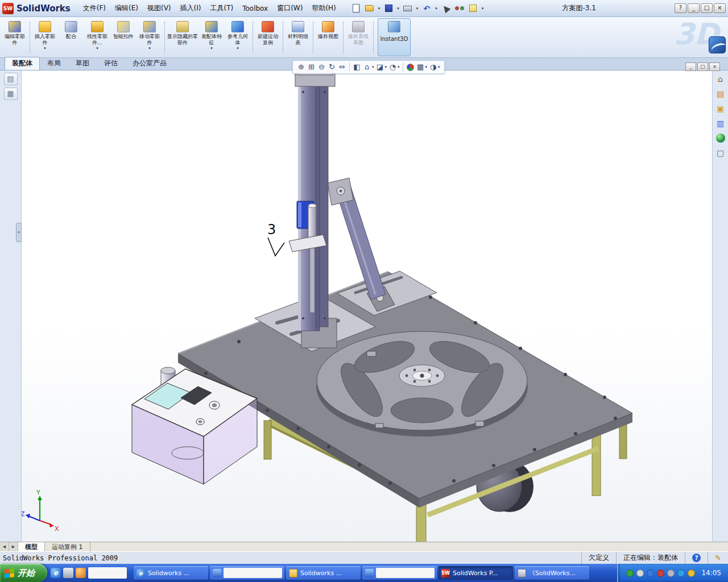  Describe the element at coordinates (690, 67) in the screenshot. I see `doc-minimize-button: _` at that location.